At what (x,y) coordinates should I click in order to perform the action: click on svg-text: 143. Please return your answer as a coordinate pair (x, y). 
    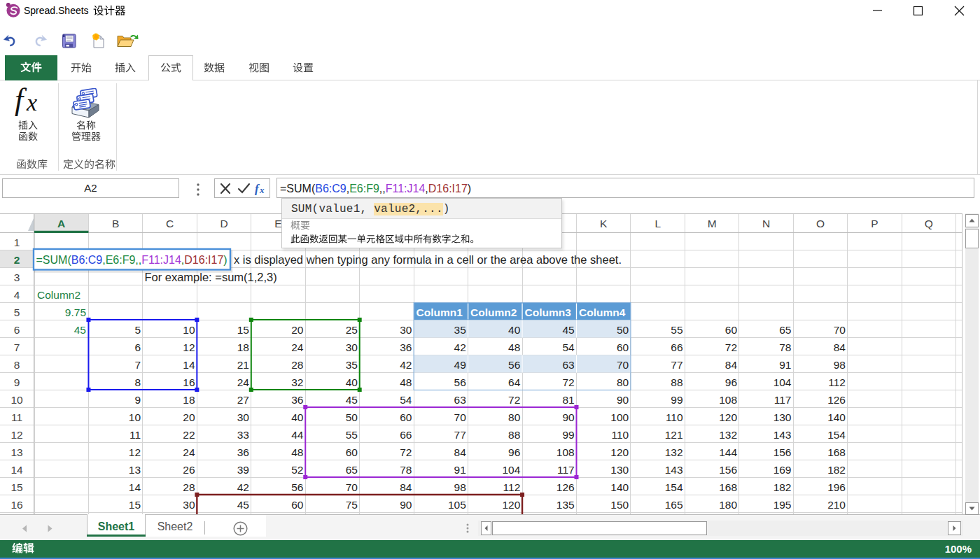
    Looking at the image, I should click on (674, 470).